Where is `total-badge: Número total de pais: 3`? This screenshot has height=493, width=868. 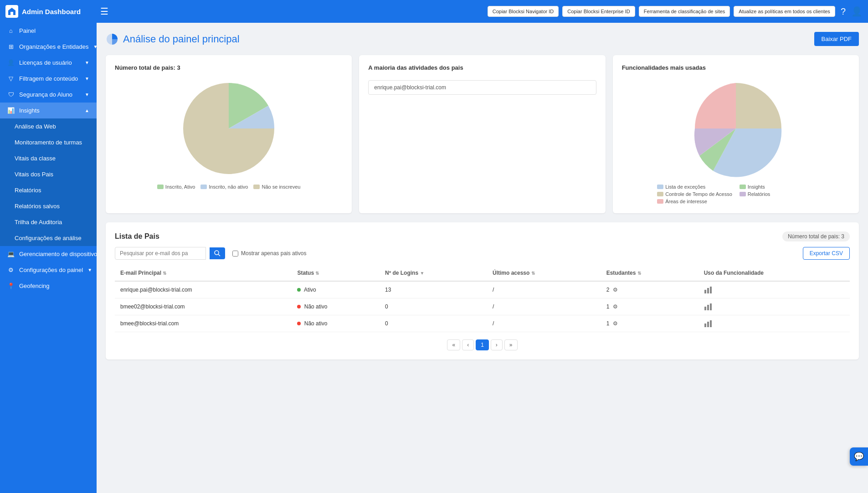 total-badge: Número total de pais: 3 is located at coordinates (816, 236).